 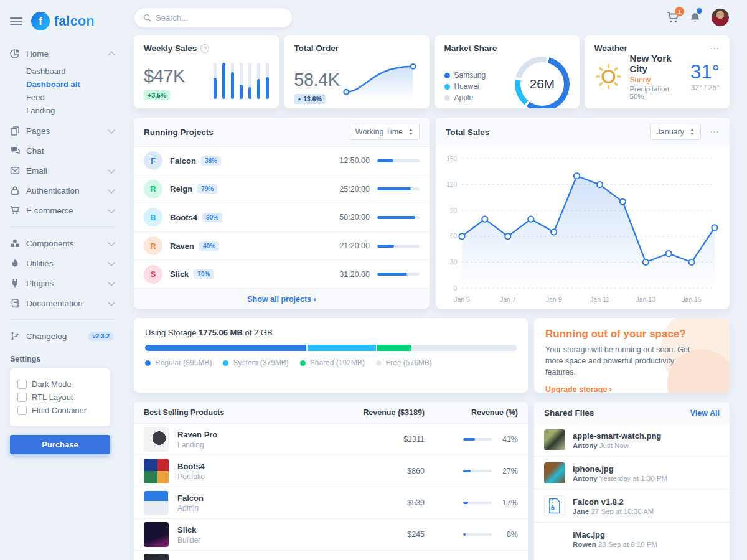 I want to click on product-pct: 27%, so click(x=508, y=471).